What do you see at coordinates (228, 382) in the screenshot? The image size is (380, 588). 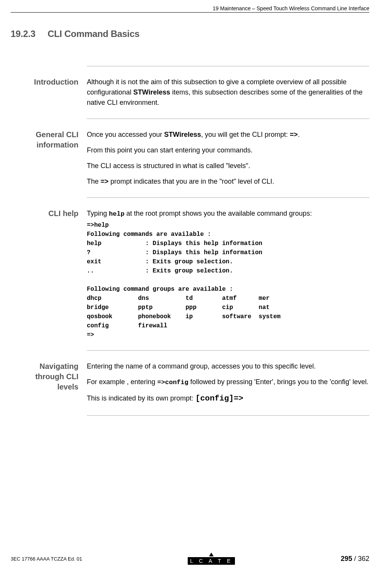 I see `nav-p2: For example , entering =>config followed…` at bounding box center [228, 382].